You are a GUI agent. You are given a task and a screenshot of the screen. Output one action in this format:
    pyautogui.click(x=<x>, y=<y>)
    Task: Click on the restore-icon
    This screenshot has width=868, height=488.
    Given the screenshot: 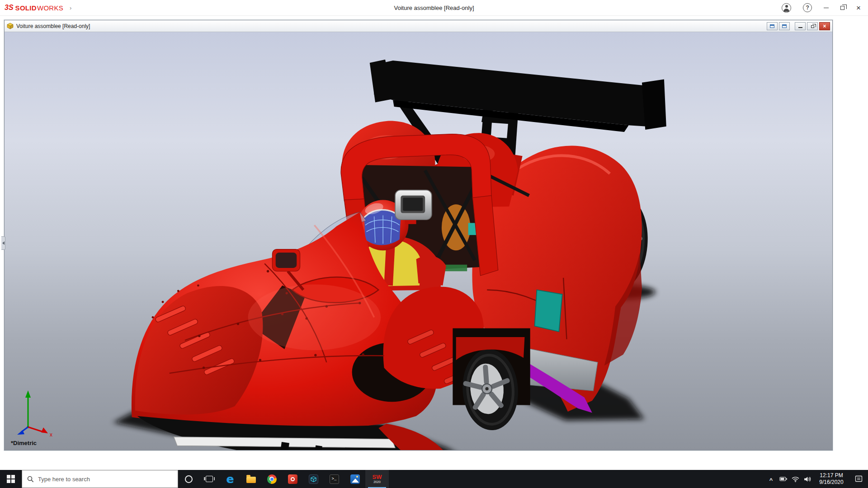 What is the action you would take?
    pyautogui.click(x=813, y=27)
    